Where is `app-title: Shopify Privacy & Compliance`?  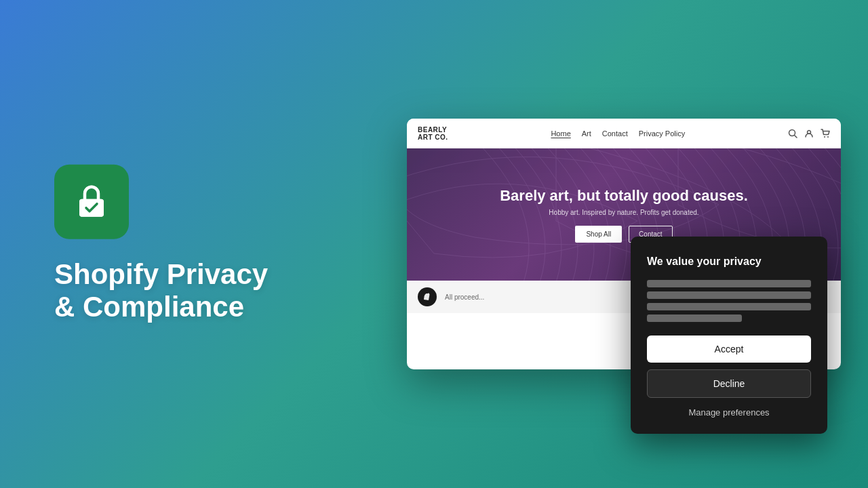
app-title: Shopify Privacy & Compliance is located at coordinates (161, 291).